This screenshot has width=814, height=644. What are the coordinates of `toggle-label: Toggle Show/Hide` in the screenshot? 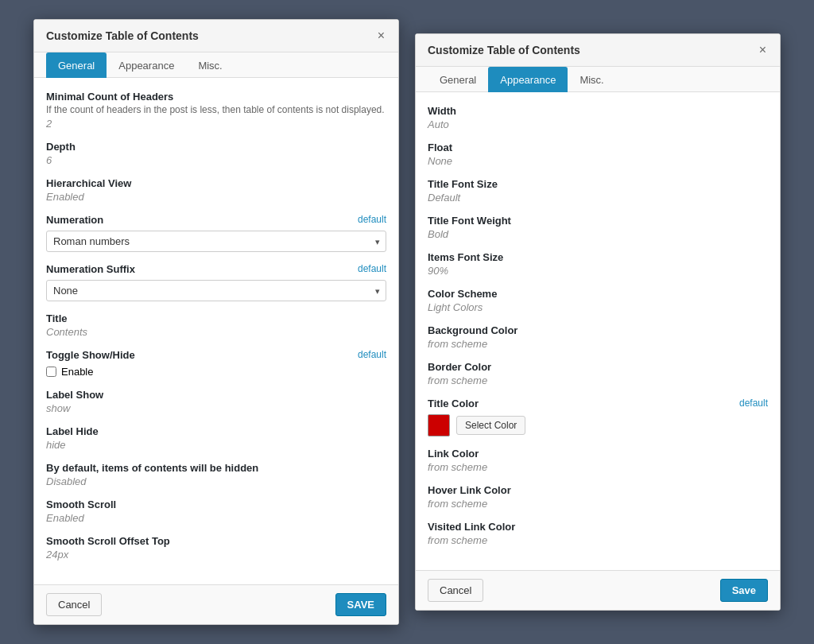 It's located at (91, 355).